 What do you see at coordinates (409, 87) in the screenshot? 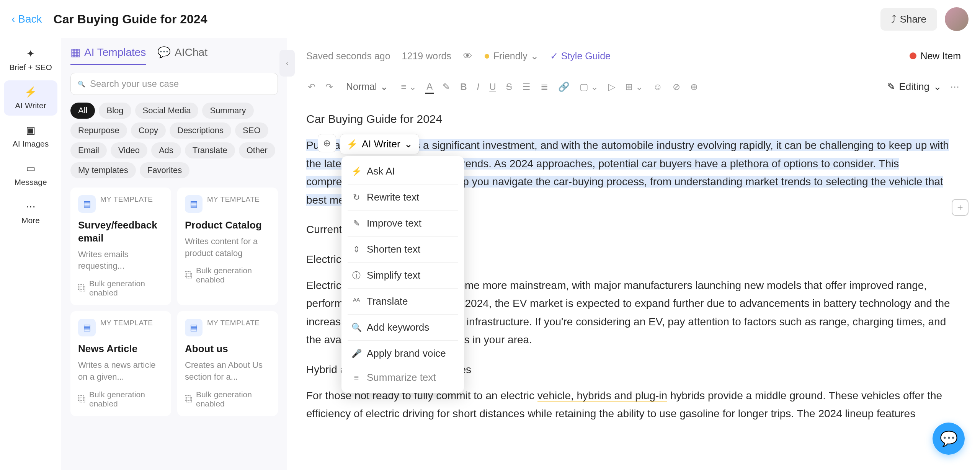
I see `align-button: ≡ ⌄` at bounding box center [409, 87].